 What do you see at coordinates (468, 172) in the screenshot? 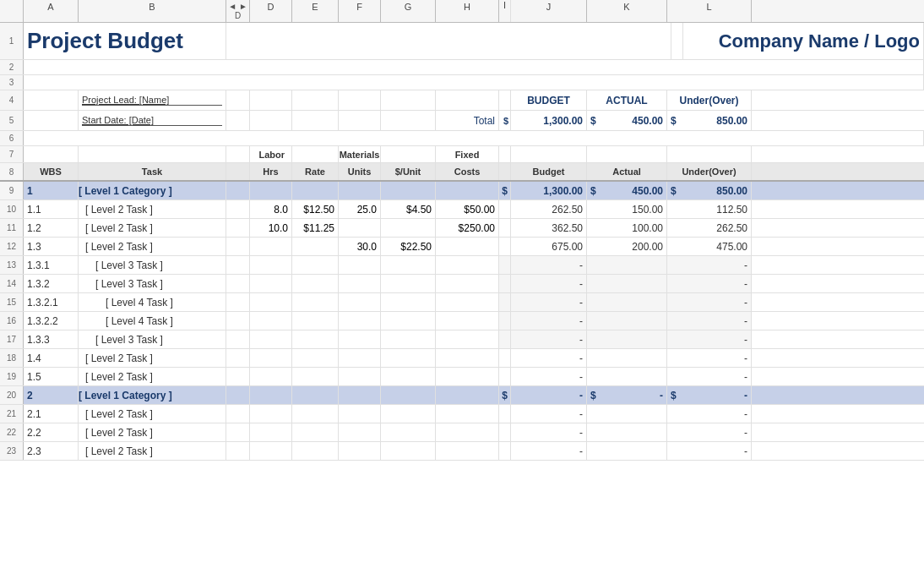
I see `fixed-costs-col-header: Costs` at bounding box center [468, 172].